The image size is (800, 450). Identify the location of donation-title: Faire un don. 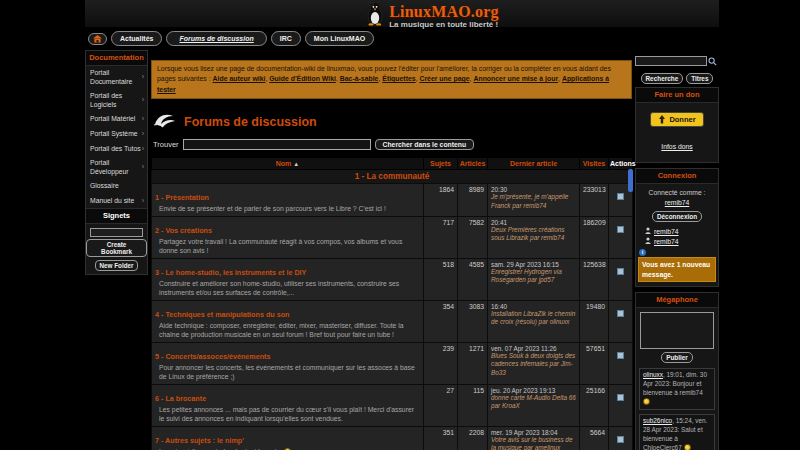
(677, 96).